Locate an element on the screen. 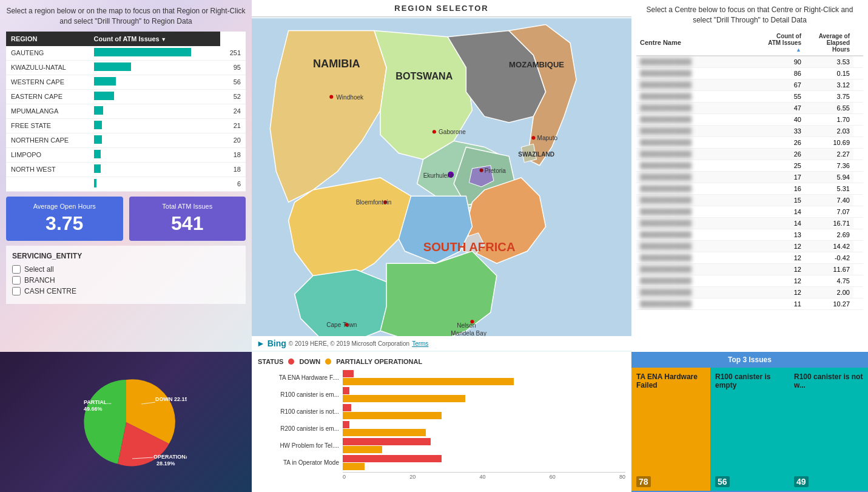 This screenshot has width=868, height=492. region-name is located at coordinates (47, 184).